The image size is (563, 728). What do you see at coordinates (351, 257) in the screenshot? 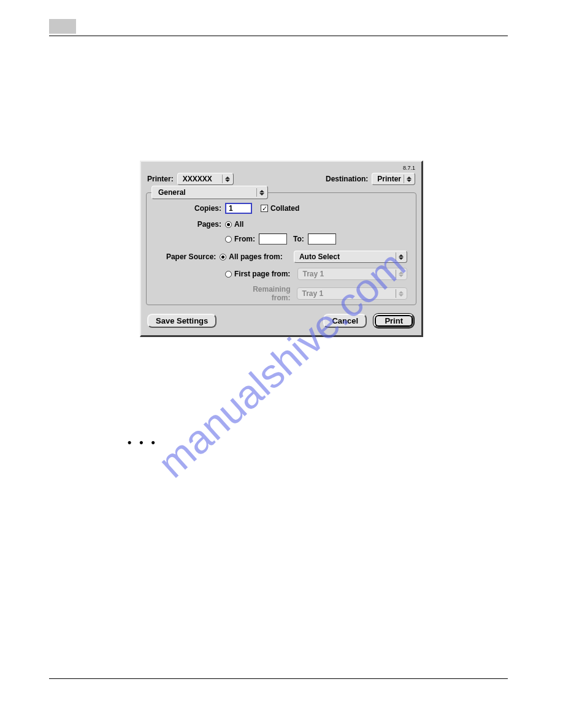
I see `all-pages-from-select: Auto Select` at bounding box center [351, 257].